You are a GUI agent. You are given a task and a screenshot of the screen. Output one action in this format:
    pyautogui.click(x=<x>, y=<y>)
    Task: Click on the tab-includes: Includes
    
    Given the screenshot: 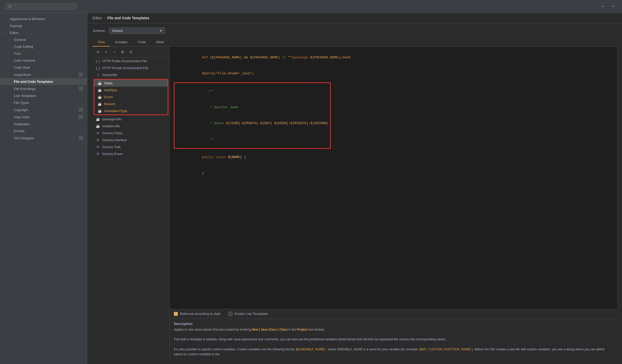 What is the action you would take?
    pyautogui.click(x=121, y=42)
    